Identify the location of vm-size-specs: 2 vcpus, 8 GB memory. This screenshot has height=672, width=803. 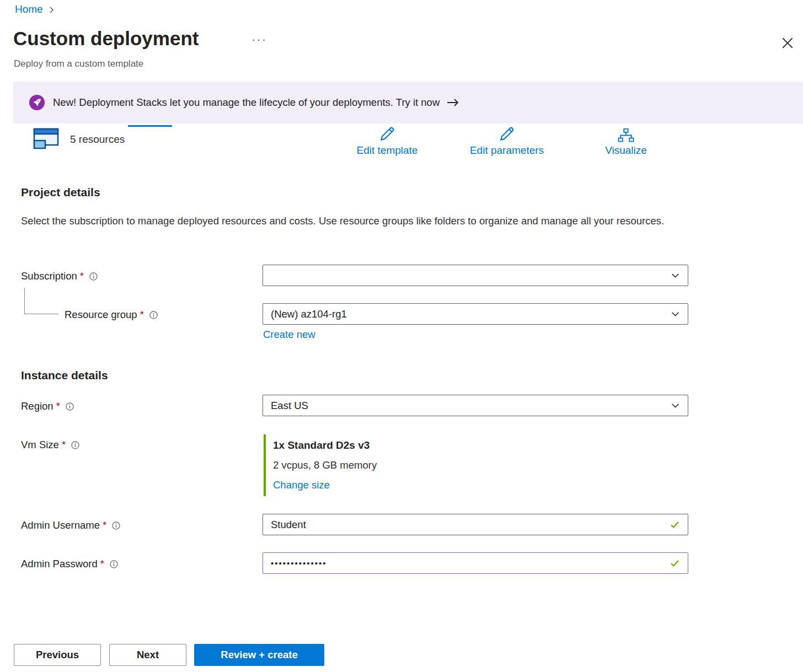
(406, 465).